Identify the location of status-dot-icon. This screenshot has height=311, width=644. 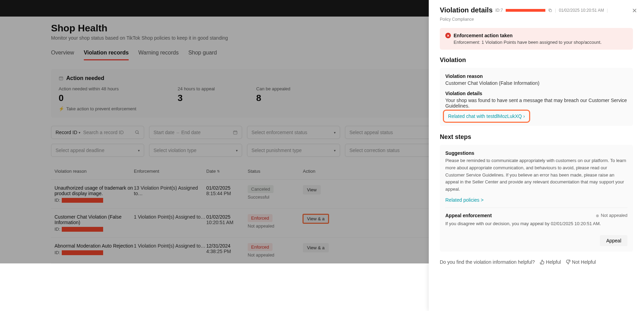
(597, 216).